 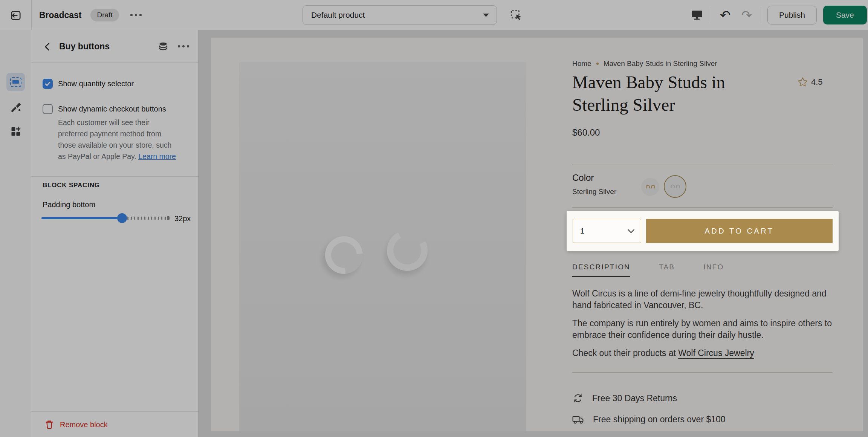 I want to click on sections-icon, so click(x=16, y=82).